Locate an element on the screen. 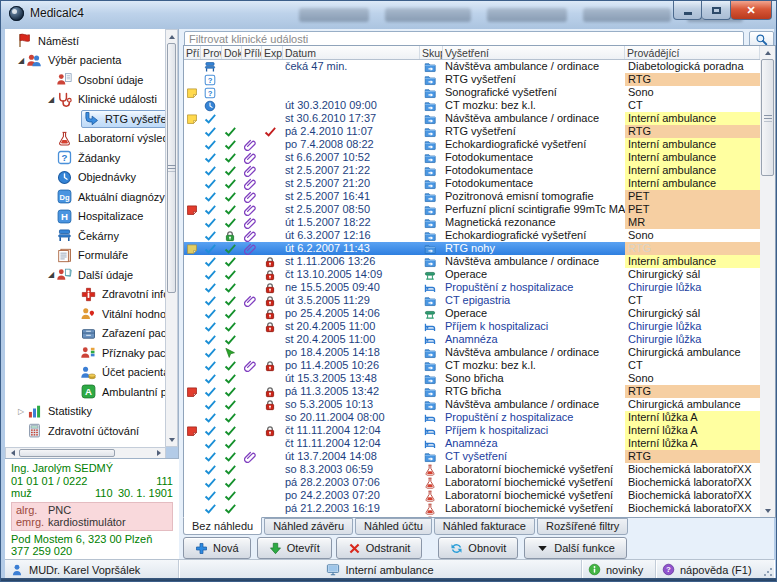  table-row: út 30.3.2010 09:00CT mozku: bez k.l.CT is located at coordinates (472, 106).